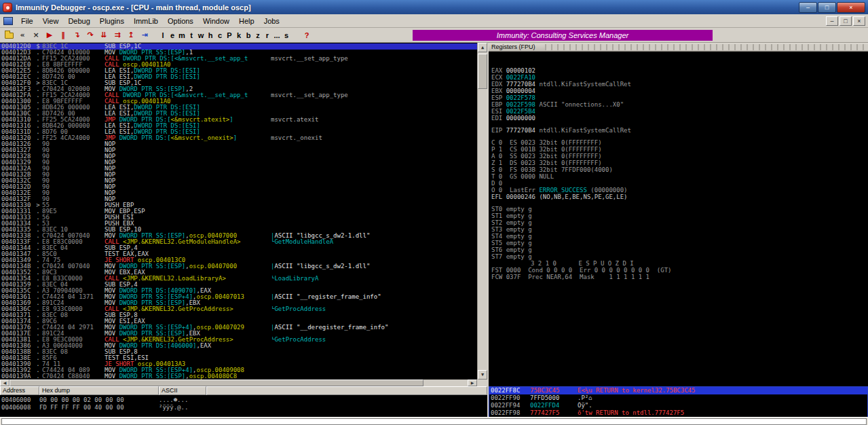  What do you see at coordinates (680, 77) in the screenshot?
I see `register-ecx: ECX 0022FA10` at bounding box center [680, 77].